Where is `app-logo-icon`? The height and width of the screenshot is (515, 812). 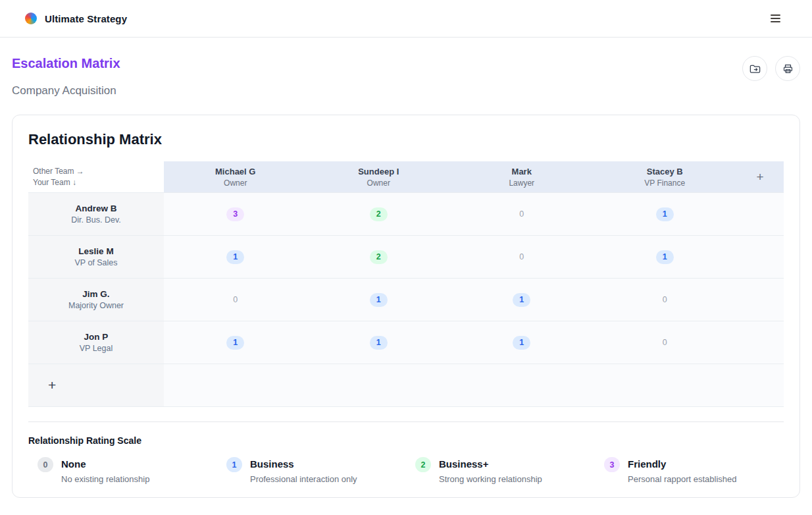 app-logo-icon is located at coordinates (31, 18).